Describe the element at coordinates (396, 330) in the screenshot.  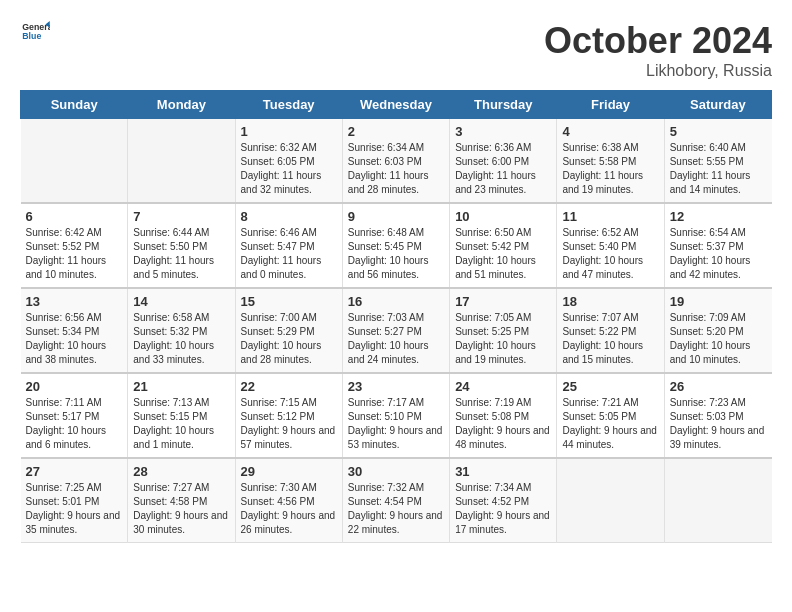
I see `calendar-cell: 16Sunrise: 7:03 AM Sunset: 5:27 PM Dayli…` at that location.